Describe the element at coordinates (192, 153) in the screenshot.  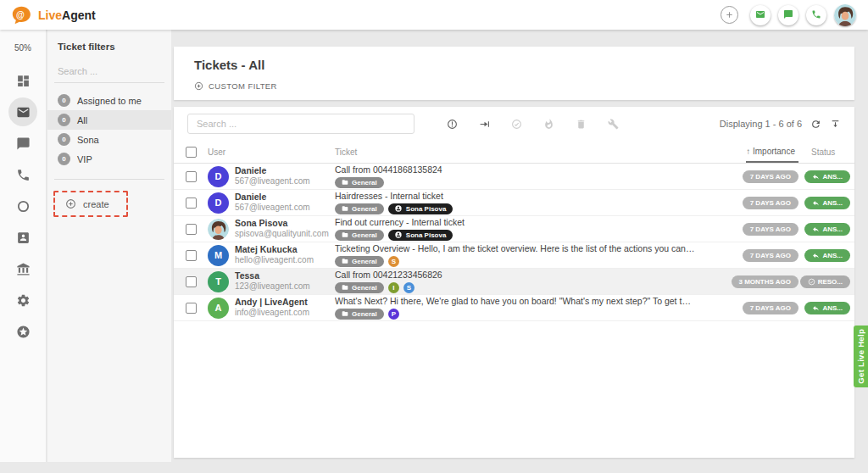
I see `select-all-checkbox` at that location.